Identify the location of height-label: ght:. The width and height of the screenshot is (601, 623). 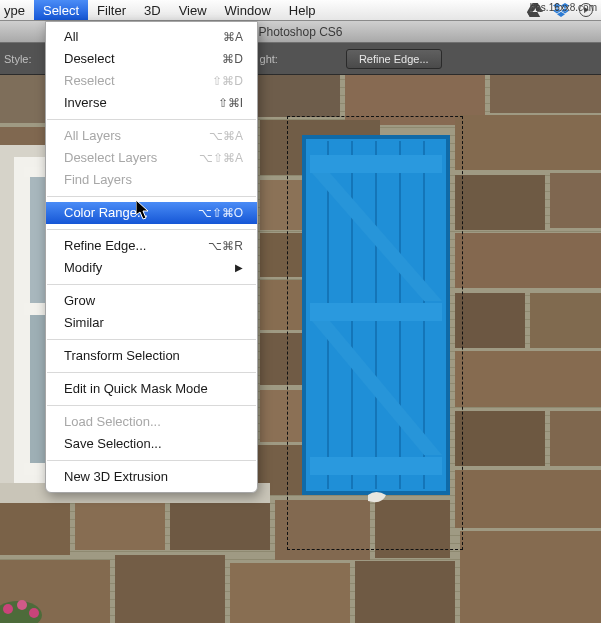
(269, 59).